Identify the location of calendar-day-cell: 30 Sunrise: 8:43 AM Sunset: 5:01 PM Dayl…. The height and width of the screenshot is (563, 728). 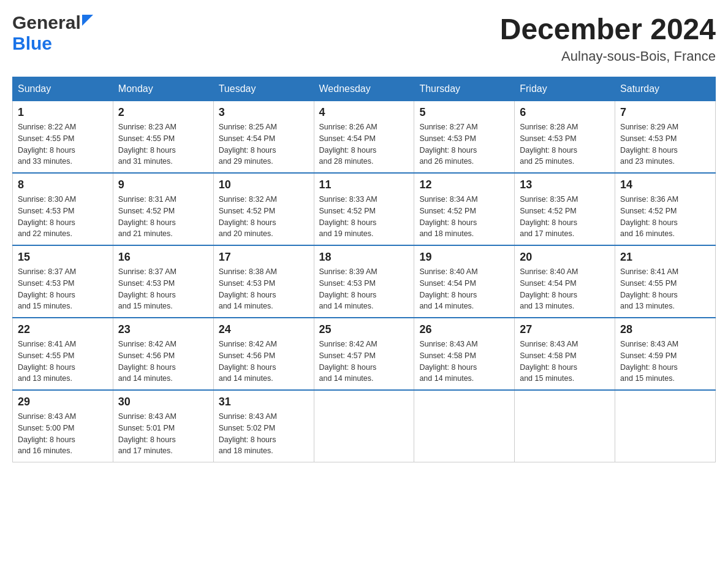
(163, 426).